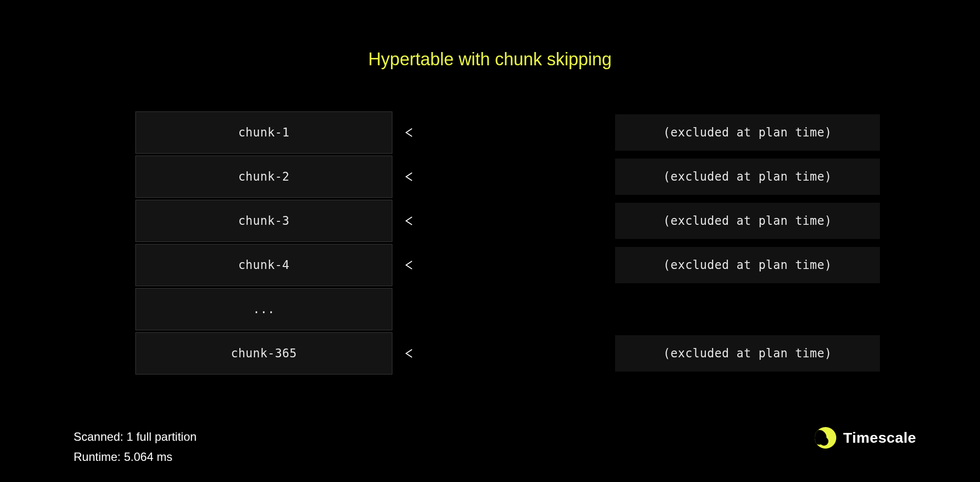 This screenshot has height=482, width=980. Describe the element at coordinates (865, 438) in the screenshot. I see `brand-logo: Timescale` at that location.